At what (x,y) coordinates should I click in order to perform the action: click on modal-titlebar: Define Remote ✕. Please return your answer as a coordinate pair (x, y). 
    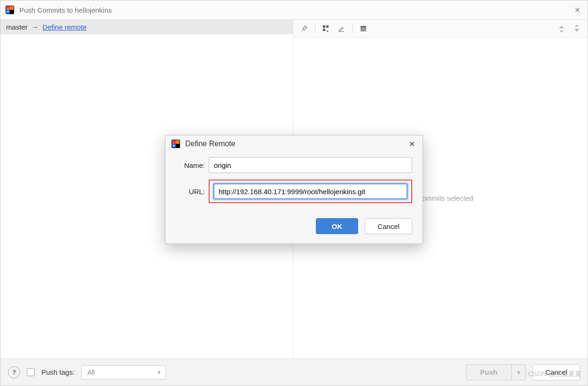
    Looking at the image, I should click on (294, 144).